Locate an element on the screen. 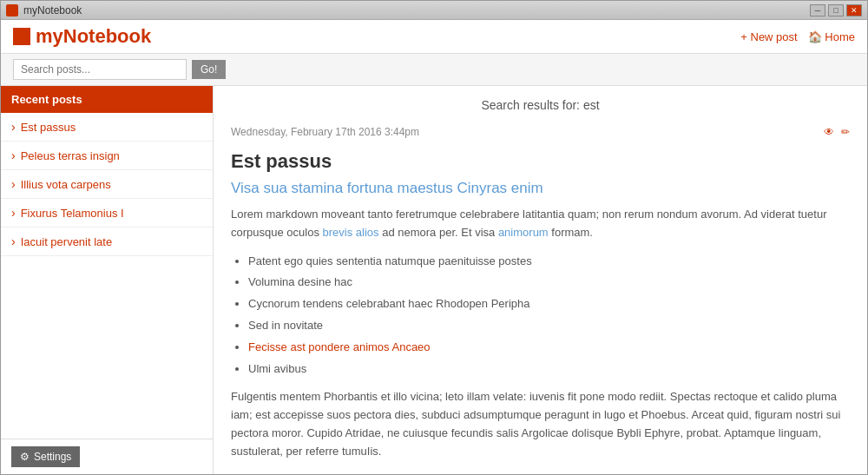 This screenshot has height=475, width=868. sidebar-header: Recent posts is located at coordinates (107, 99).